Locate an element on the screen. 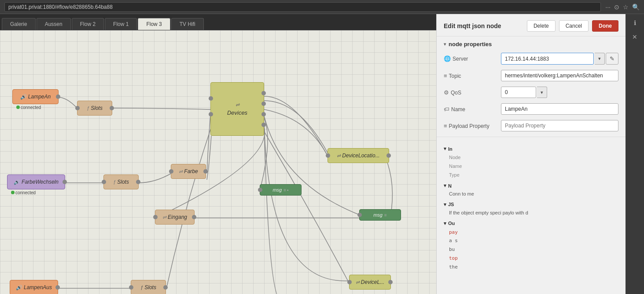  node-slots-1: ƒ Slots is located at coordinates (95, 108).